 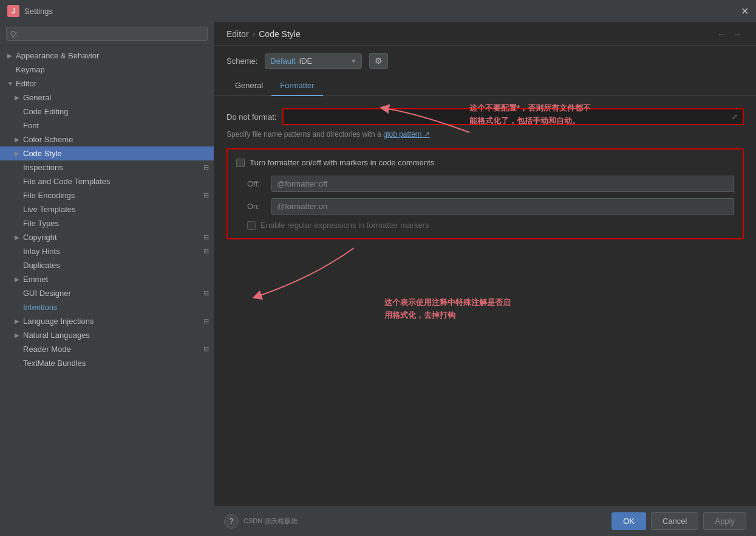 What do you see at coordinates (249, 86) in the screenshot?
I see `tab-general: General` at bounding box center [249, 86].